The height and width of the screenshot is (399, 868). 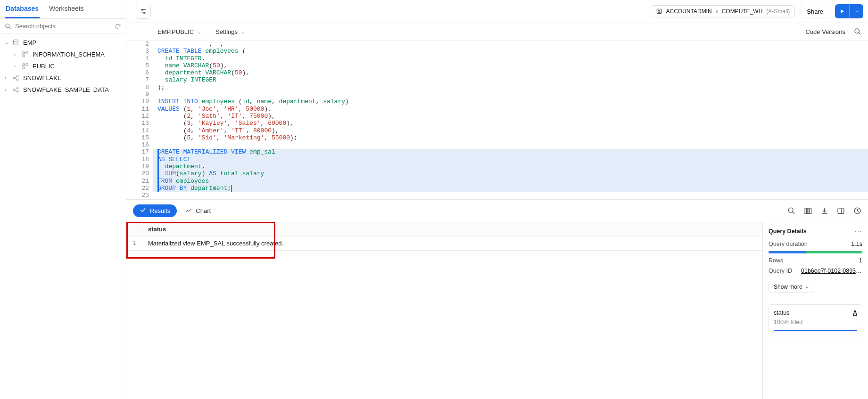 I want to click on stat-col-name: status, so click(x=782, y=313).